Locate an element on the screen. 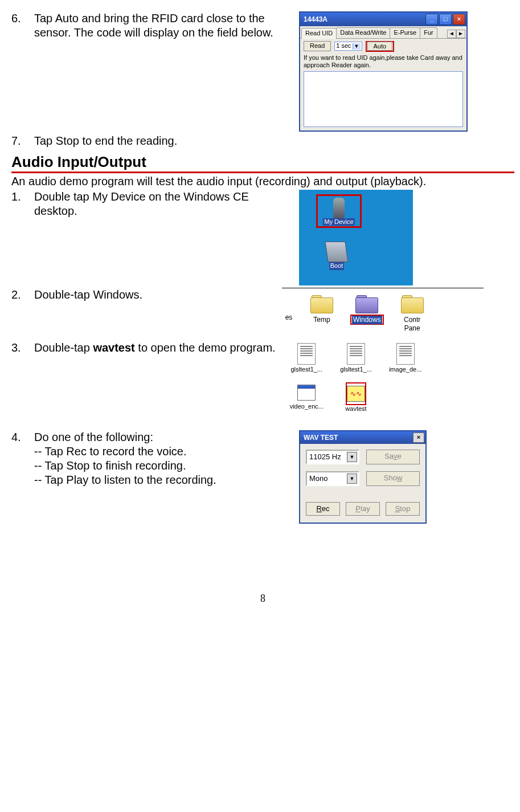 The image size is (520, 812). my-device-icon-highlight: My Device is located at coordinates (339, 211).